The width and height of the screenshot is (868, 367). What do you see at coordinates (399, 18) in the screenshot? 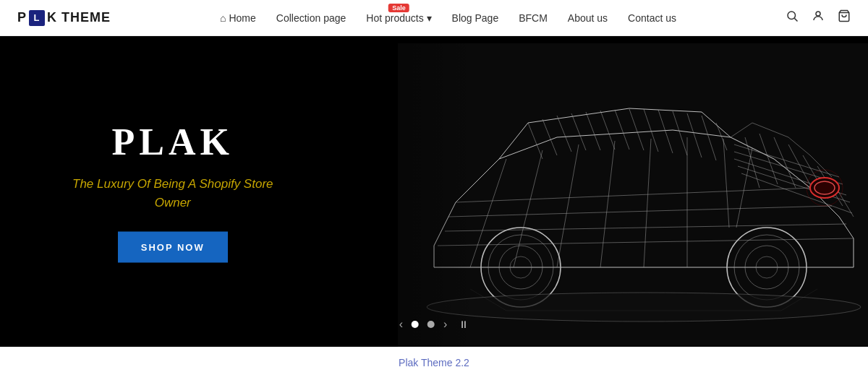
I see `nav-item-hot-products: Sale Hot products ▾` at bounding box center [399, 18].